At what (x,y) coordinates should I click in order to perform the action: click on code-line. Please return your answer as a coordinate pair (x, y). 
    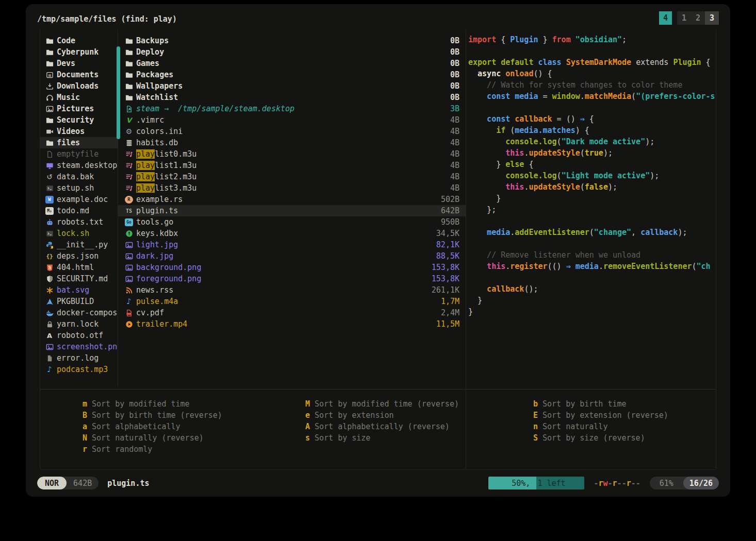
    Looking at the image, I should click on (593, 222).